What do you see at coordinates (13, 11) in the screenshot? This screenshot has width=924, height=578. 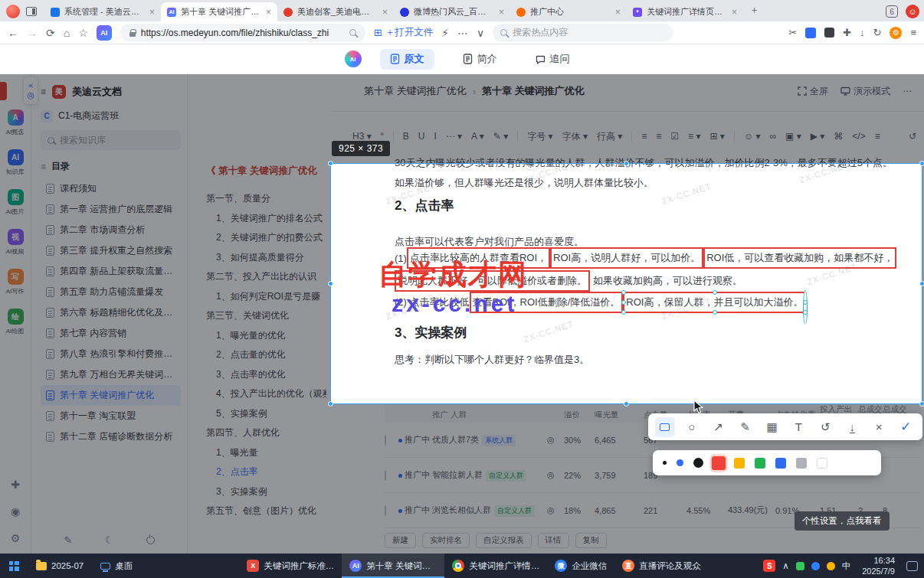 I see `browser-logo-icon` at bounding box center [13, 11].